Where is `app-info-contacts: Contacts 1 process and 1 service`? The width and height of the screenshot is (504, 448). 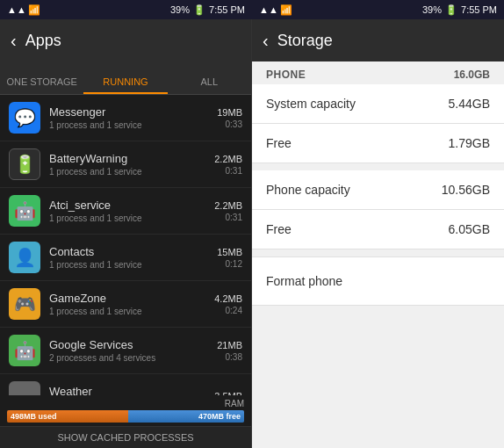 app-info-contacts: Contacts 1 process and 1 service is located at coordinates (133, 257).